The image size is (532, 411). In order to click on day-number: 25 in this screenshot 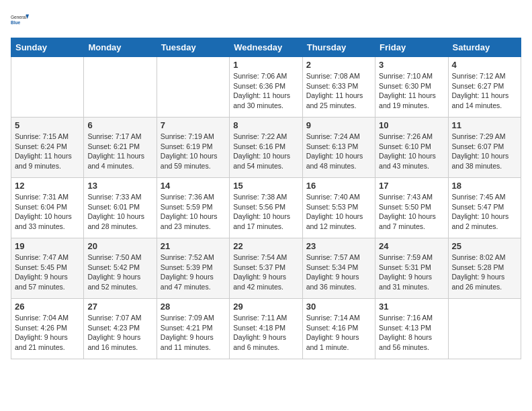, I will do `click(485, 246)`.